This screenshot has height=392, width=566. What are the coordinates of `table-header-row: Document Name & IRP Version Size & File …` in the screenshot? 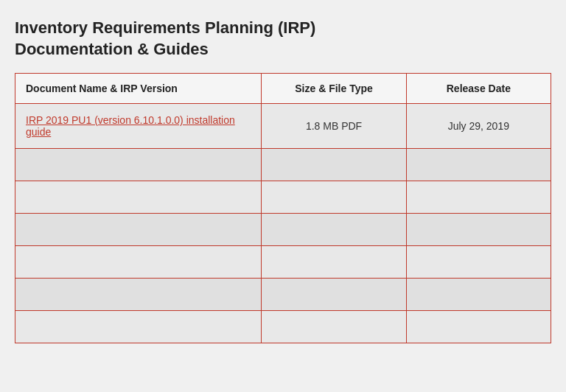 It's located at (283, 88).